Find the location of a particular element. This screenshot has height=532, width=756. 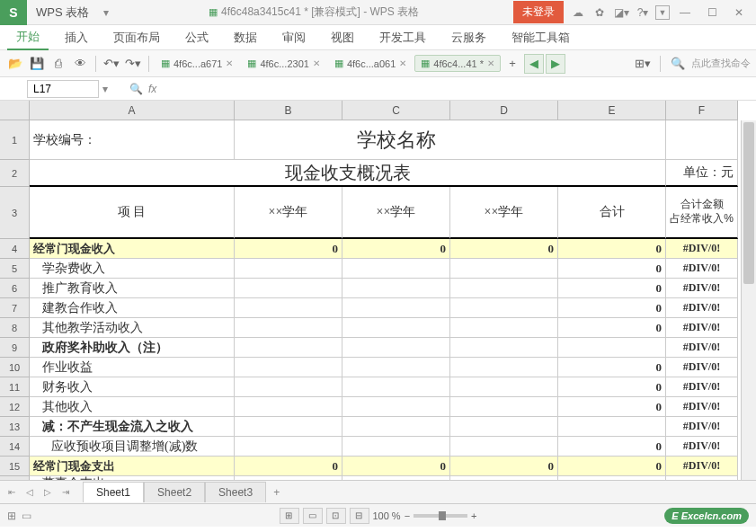

row-header: 4 is located at coordinates (14, 249).